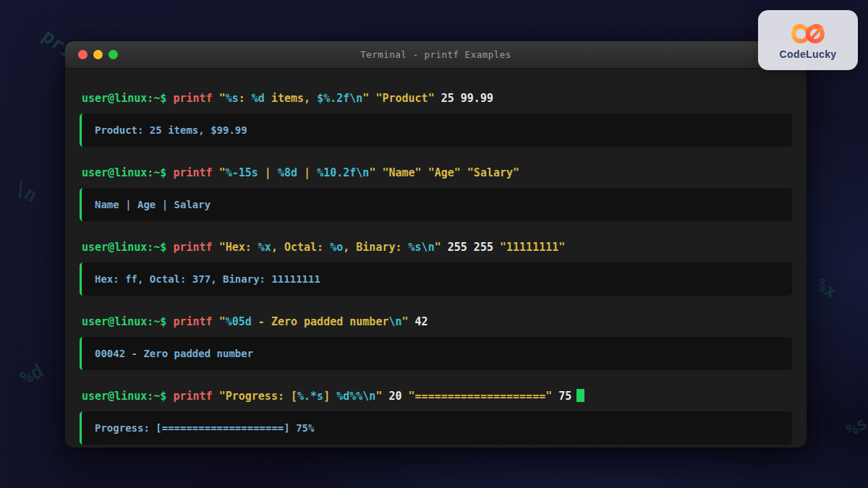 The height and width of the screenshot is (488, 868). What do you see at coordinates (480, 396) in the screenshot?
I see `token-str: "===================="` at bounding box center [480, 396].